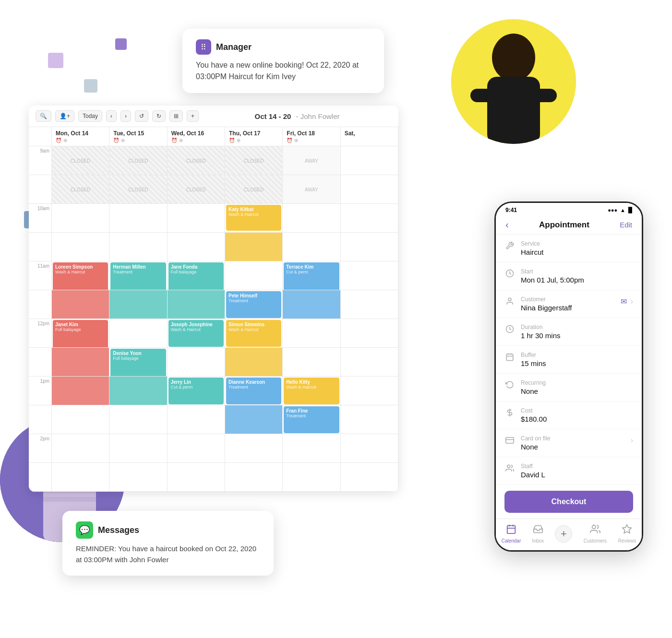  I want to click on view-btn: ⊞, so click(176, 116).